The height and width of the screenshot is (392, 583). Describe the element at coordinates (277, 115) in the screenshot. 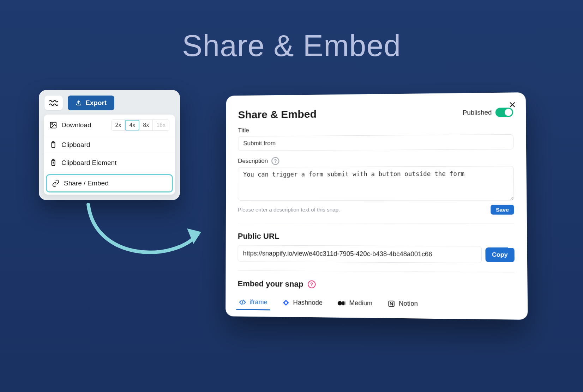

I see `modal-title: Share & Embed` at that location.